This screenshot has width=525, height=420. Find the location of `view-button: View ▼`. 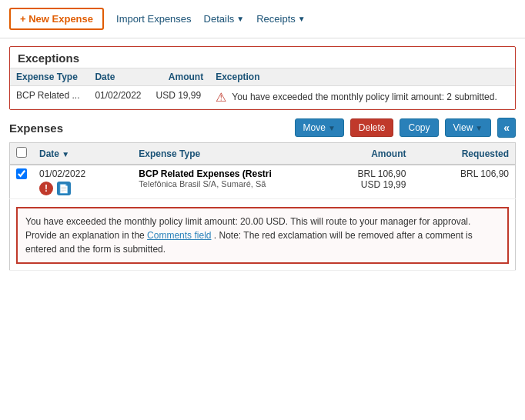

view-button: View ▼ is located at coordinates (468, 128).